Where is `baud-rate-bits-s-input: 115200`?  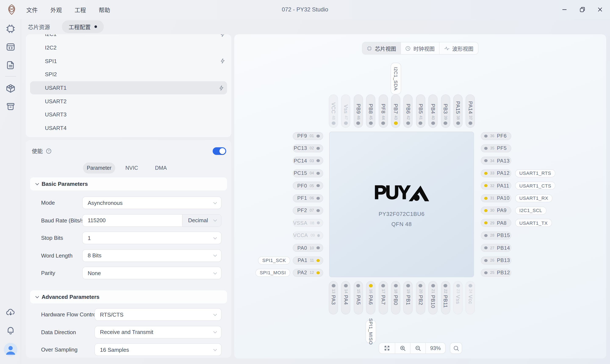
baud-rate-bits-s-input: 115200 is located at coordinates (133, 220).